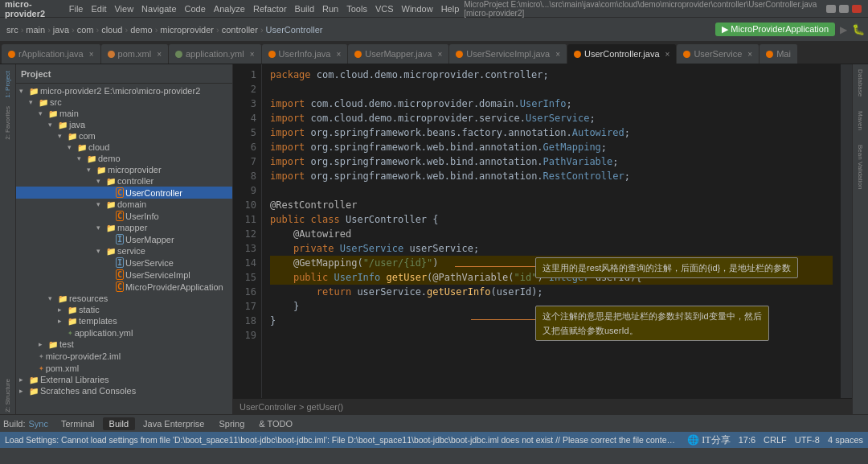 The height and width of the screenshot is (464, 868). Describe the element at coordinates (112, 30) in the screenshot. I see `breadcrumb-cloud: cloud` at that location.